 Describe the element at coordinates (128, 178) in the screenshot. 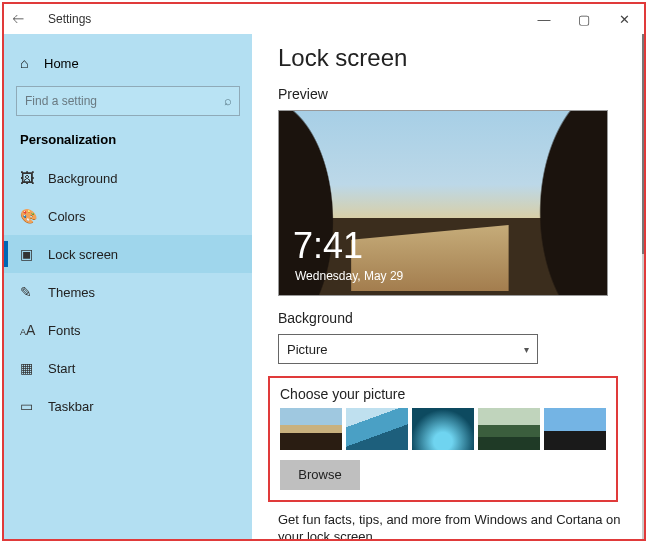

I see `sidebar-item-background: 🖼 Background` at that location.